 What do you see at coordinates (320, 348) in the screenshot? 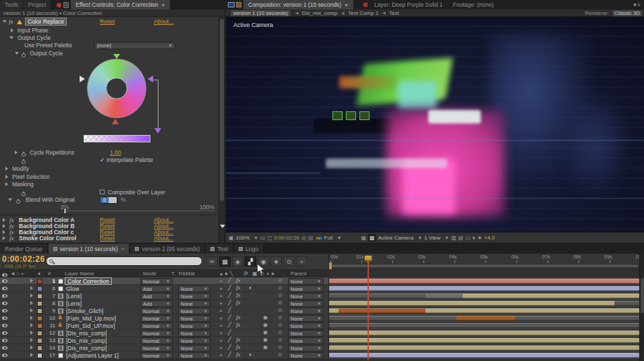
I see `layer-row-14: 14[Dis_mix_comp]Normal▼None▼▴╱fx◉⊘None▼` at bounding box center [320, 348].